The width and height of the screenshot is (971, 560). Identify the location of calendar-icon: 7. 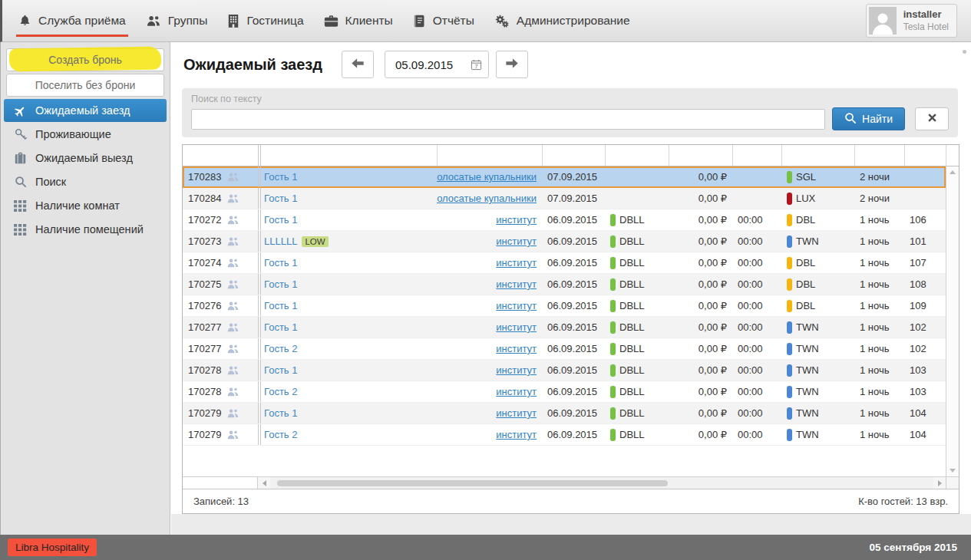
(476, 64).